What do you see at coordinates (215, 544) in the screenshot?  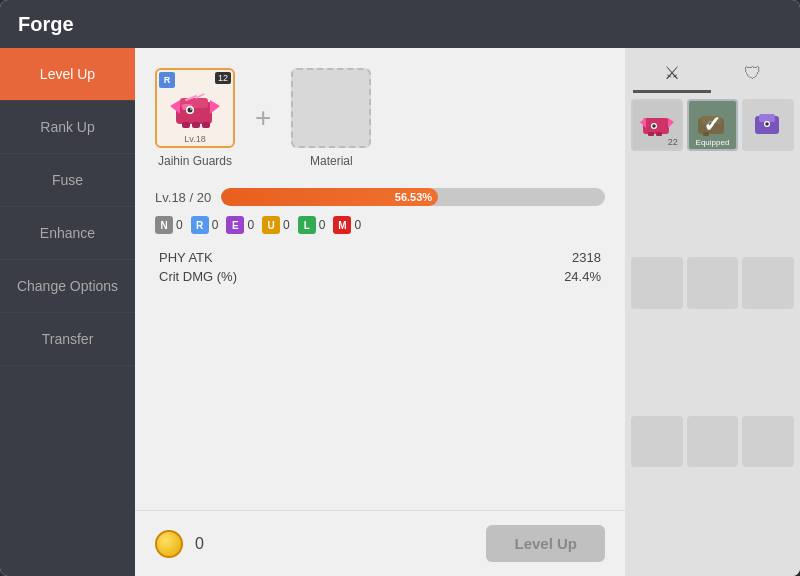 I see `coin-value: 0` at bounding box center [215, 544].